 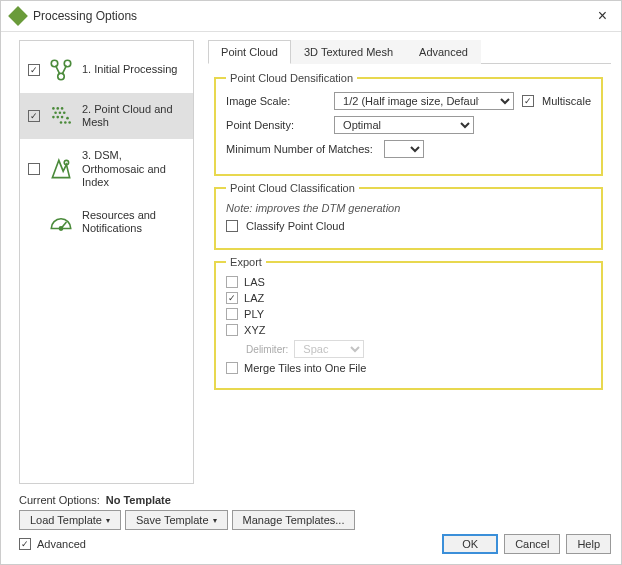 I want to click on group-classification: Point Cloud Classification Note: improve…, so click(x=408, y=216).